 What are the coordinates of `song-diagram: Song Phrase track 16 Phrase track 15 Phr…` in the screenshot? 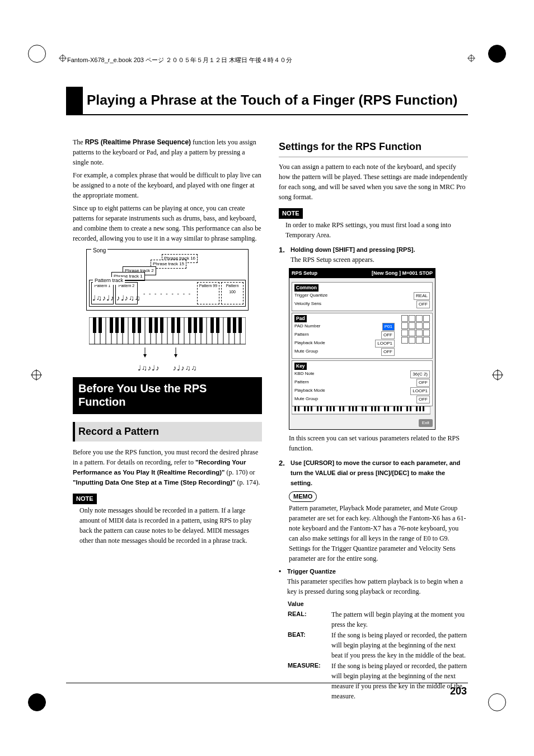 It's located at (167, 311).